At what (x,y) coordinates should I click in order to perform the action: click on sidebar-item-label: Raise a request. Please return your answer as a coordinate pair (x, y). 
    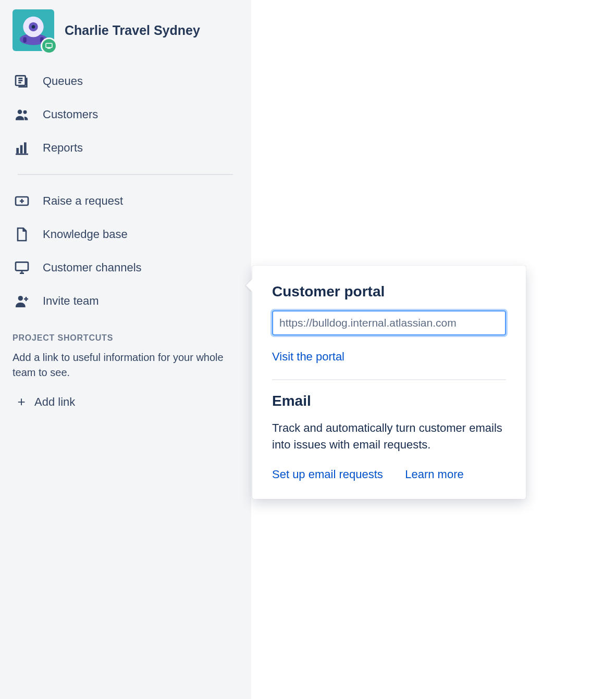
    Looking at the image, I should click on (83, 201).